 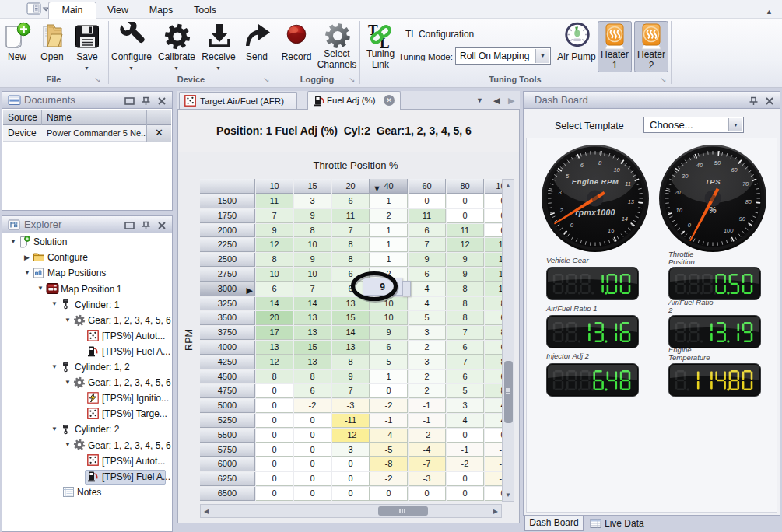 What do you see at coordinates (680, 210) in the screenshot?
I see `svg-text: 10` at bounding box center [680, 210].